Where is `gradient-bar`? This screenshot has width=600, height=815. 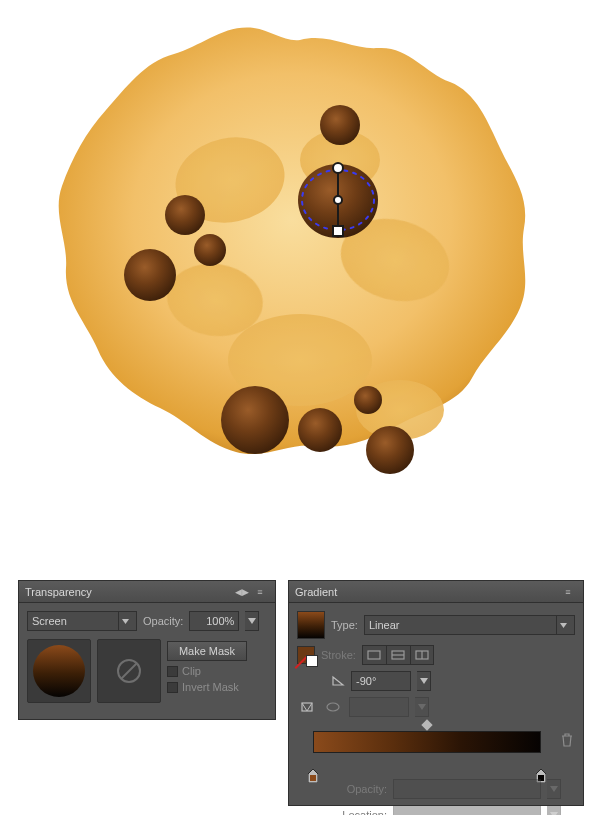
gradient-bar is located at coordinates (427, 742).